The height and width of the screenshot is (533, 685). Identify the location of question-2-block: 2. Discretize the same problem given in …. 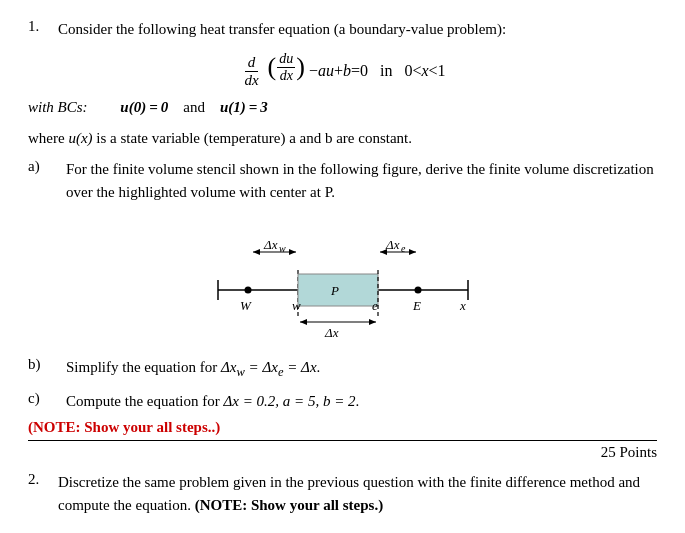
(342, 494).